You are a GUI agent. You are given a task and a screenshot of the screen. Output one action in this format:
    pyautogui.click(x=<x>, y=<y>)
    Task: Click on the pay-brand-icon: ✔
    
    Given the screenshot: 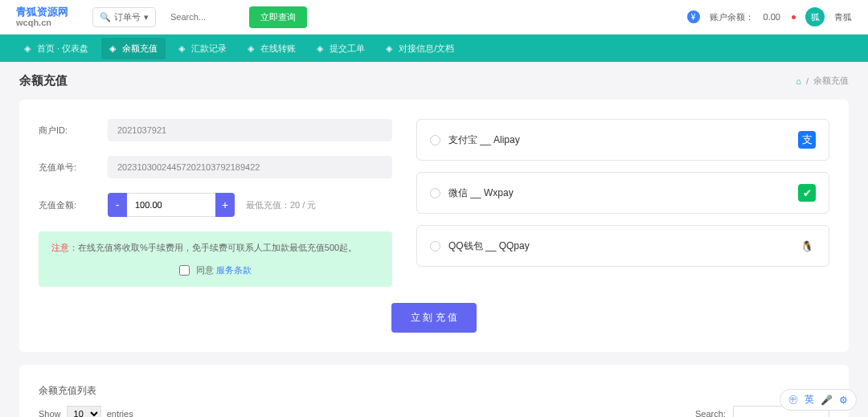 What is the action you would take?
    pyautogui.click(x=807, y=193)
    